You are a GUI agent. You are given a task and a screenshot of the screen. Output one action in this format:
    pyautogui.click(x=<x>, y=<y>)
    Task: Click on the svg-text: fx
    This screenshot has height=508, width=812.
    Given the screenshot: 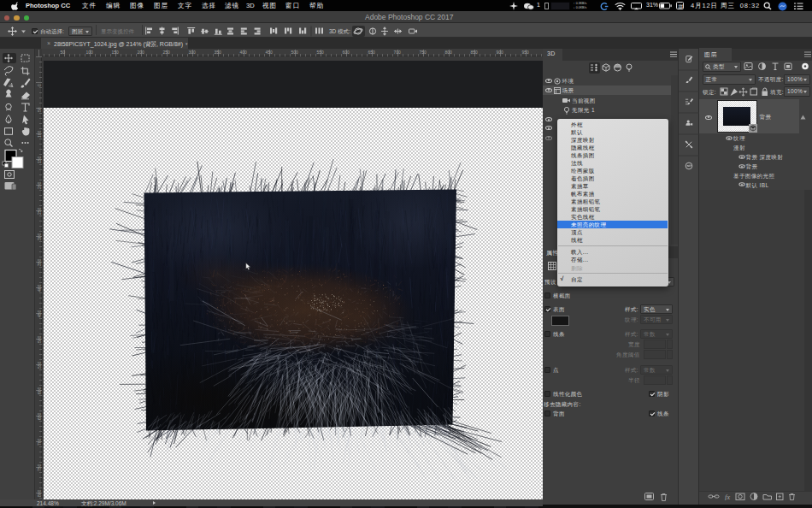 What is the action you would take?
    pyautogui.click(x=728, y=498)
    